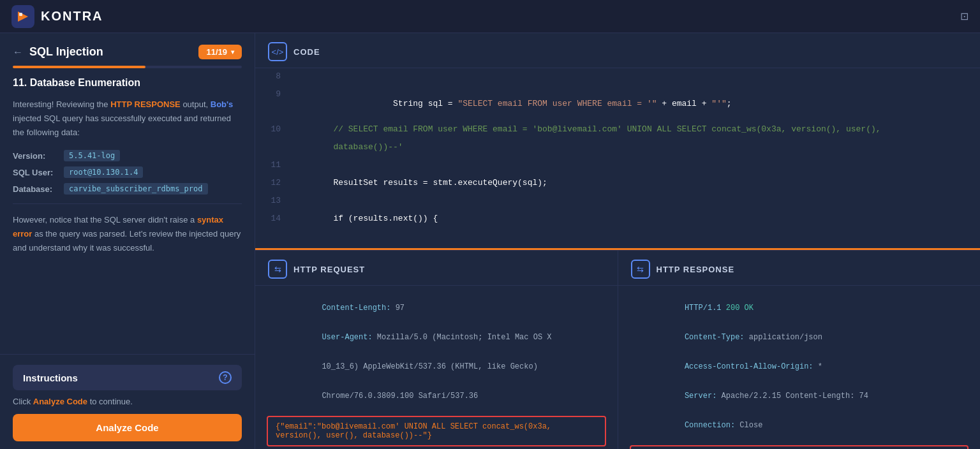 The height and width of the screenshot is (449, 980). What do you see at coordinates (641, 269) in the screenshot?
I see `http-response-icon: ⇆` at bounding box center [641, 269].